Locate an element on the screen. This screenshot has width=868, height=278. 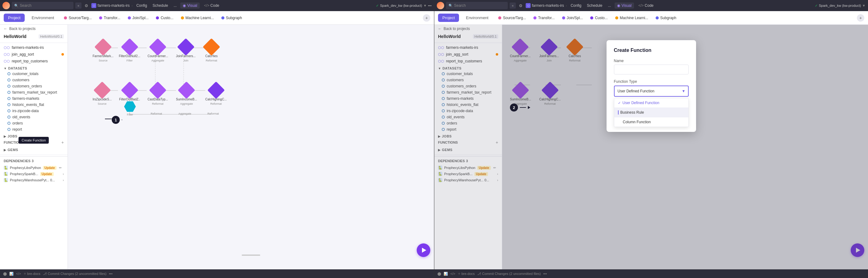
dropdown-option-udf: ✓ User Defined Function is located at coordinates (651, 103).